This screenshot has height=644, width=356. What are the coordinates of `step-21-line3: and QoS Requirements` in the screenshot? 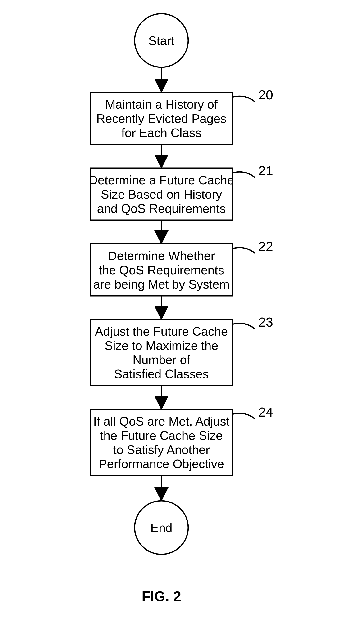 It's located at (161, 208).